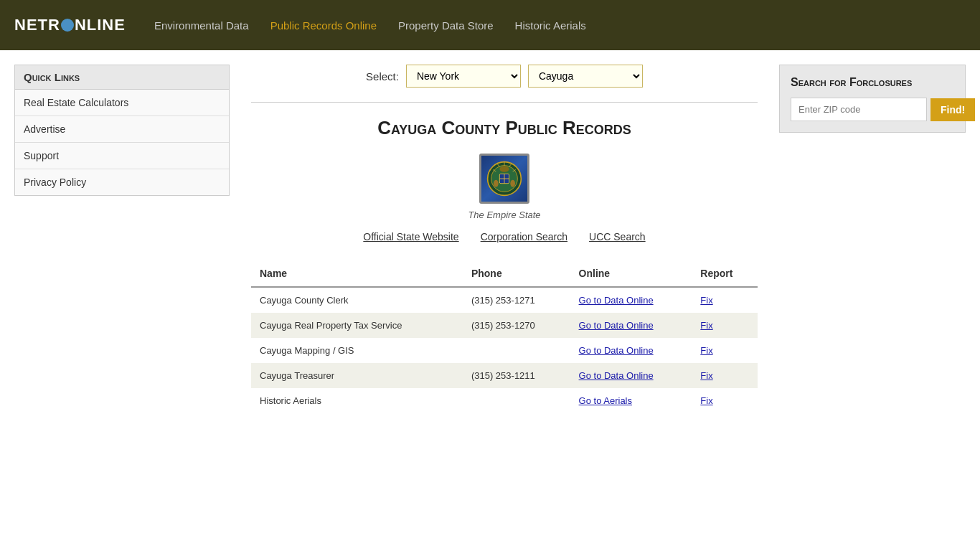  Describe the element at coordinates (872, 99) in the screenshot. I see `foreclosure-box: Search for Forclosures Find!` at that location.